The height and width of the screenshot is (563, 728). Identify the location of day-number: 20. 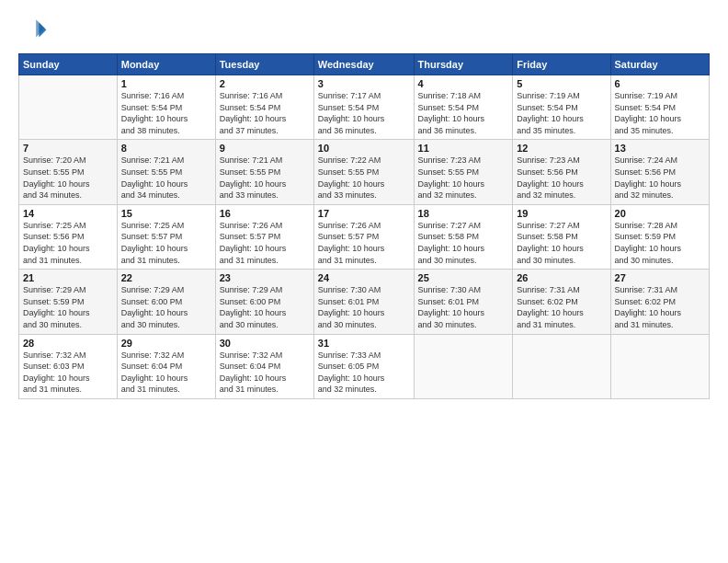
(660, 213).